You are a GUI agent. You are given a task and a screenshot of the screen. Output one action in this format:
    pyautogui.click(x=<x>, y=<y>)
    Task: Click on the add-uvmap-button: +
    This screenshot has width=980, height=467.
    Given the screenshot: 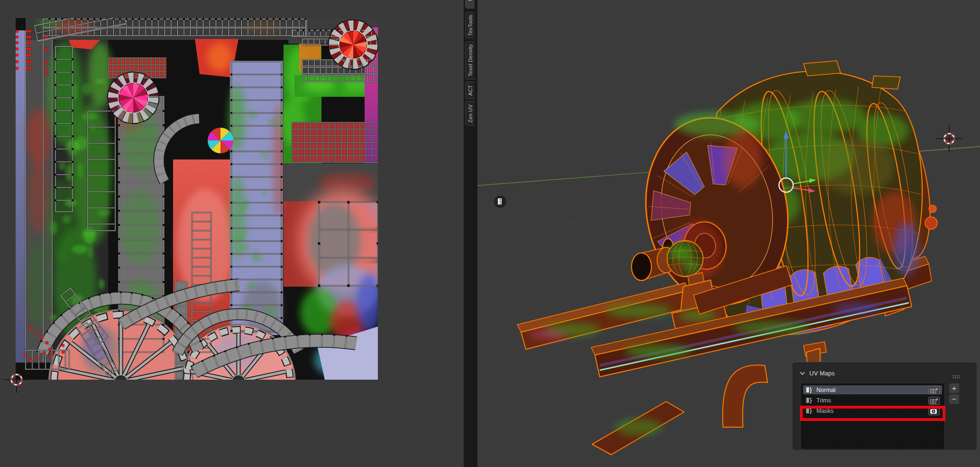 What is the action you would take?
    pyautogui.click(x=954, y=388)
    